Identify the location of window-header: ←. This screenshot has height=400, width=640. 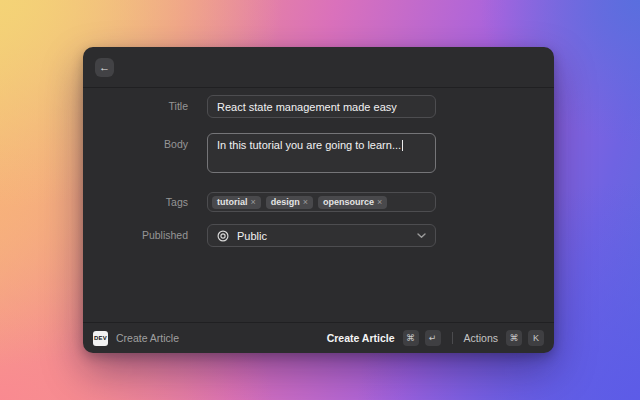
(318, 68).